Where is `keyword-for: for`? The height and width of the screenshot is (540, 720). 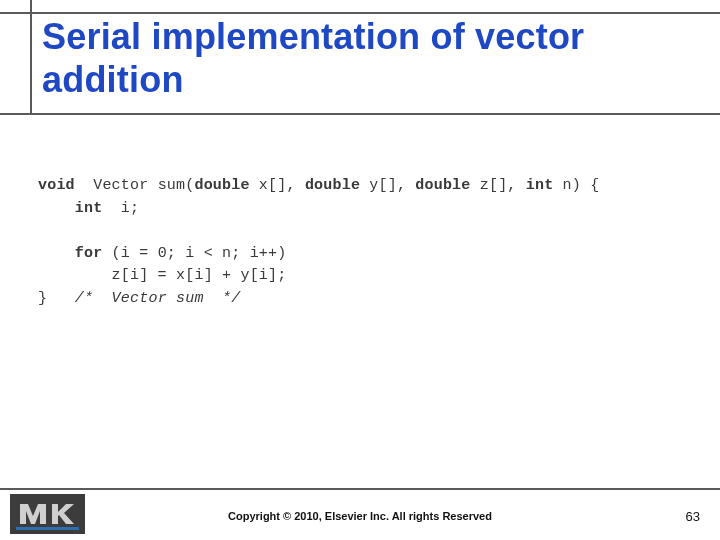 keyword-for: for is located at coordinates (89, 254).